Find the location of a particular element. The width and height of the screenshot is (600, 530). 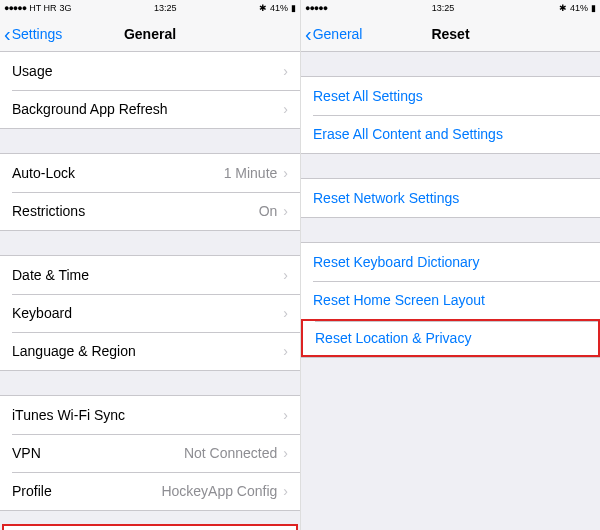

row-label: Profile is located at coordinates (32, 491).